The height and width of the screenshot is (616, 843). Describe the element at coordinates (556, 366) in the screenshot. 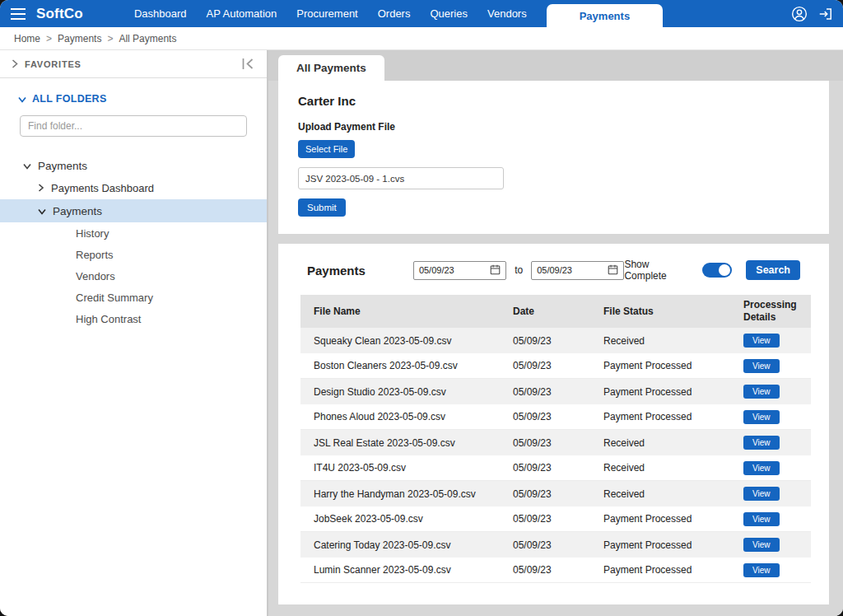

I see `table-row: Boston Cleaners 2023-05-09.csv 05/09/23 …` at that location.